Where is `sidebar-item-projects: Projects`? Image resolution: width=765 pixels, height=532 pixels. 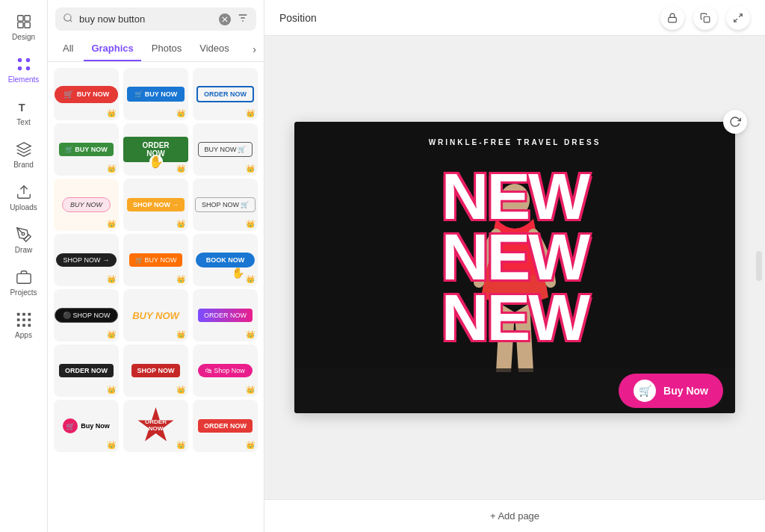
sidebar-item-projects: Projects is located at coordinates (24, 282).